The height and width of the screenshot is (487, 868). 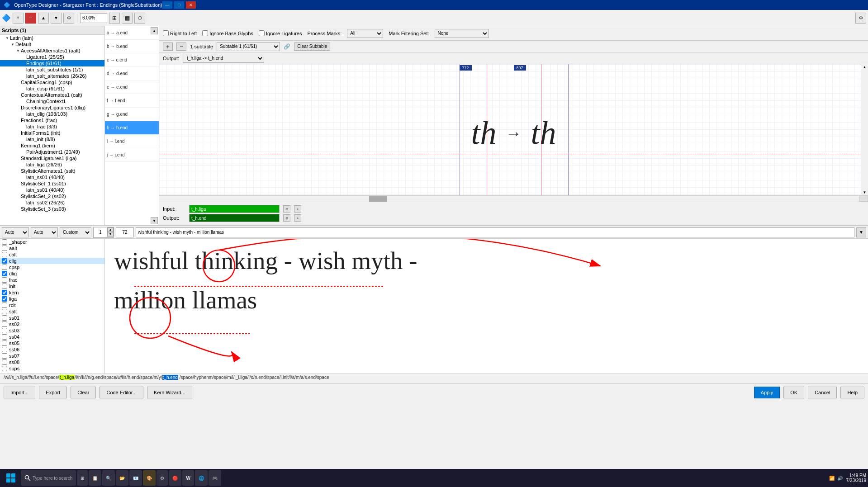 I want to click on number-input, so click(x=100, y=232).